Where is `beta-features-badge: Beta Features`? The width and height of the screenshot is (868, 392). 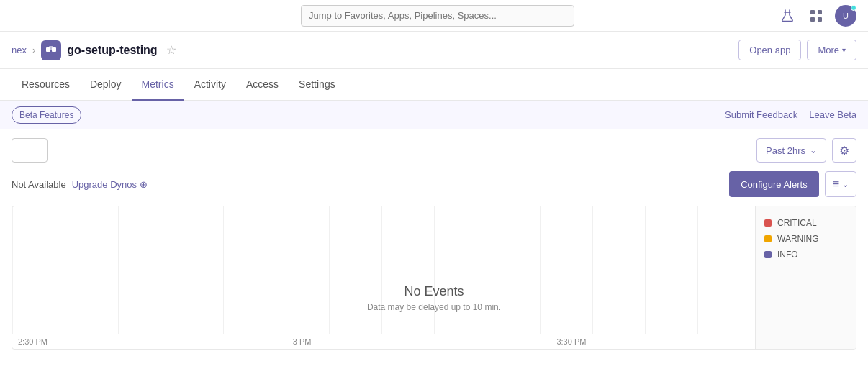
beta-features-badge: Beta Features is located at coordinates (46, 115).